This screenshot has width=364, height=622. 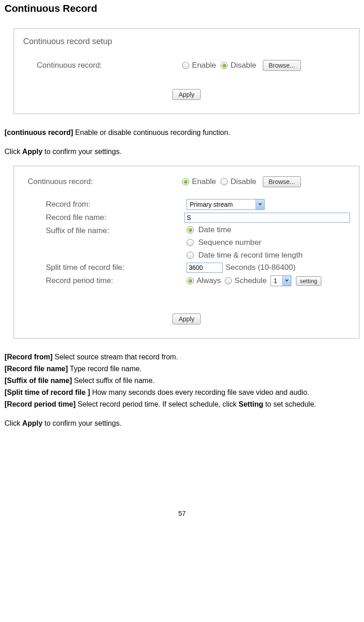 I want to click on radio-disable-2-icon, so click(x=224, y=182).